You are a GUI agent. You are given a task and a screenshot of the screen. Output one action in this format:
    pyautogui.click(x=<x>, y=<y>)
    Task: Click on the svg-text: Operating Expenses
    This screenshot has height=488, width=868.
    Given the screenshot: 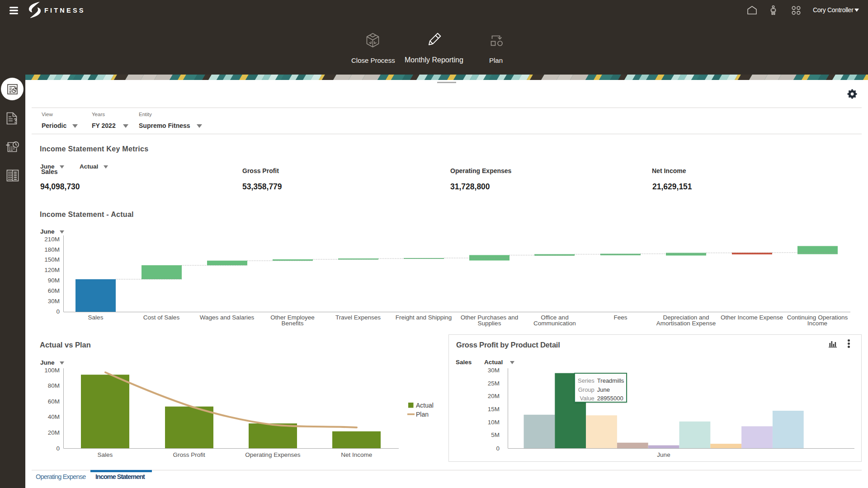 What is the action you would take?
    pyautogui.click(x=273, y=455)
    